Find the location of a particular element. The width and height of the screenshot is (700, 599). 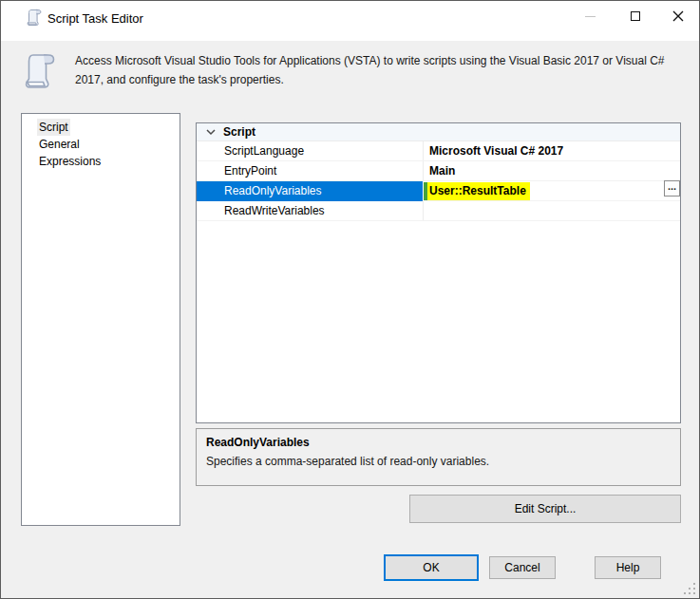

property-row-entrypoint: EntryPoint Main is located at coordinates (439, 171).